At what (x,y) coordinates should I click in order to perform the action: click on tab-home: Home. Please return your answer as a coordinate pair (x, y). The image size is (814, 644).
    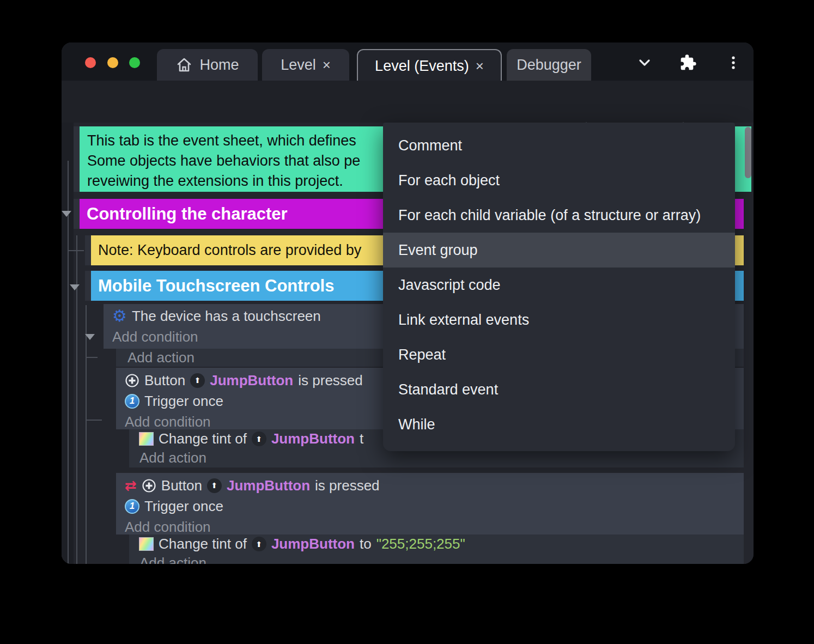
    Looking at the image, I should click on (207, 65).